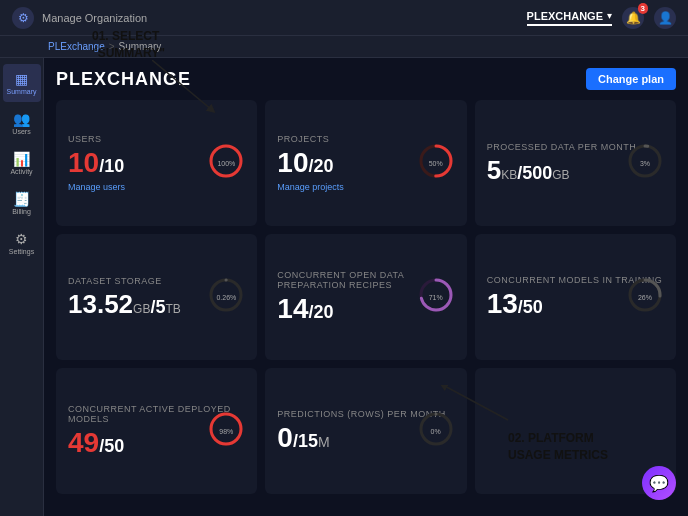 The image size is (688, 516). What do you see at coordinates (21, 132) in the screenshot?
I see `users-label: Users` at bounding box center [21, 132].